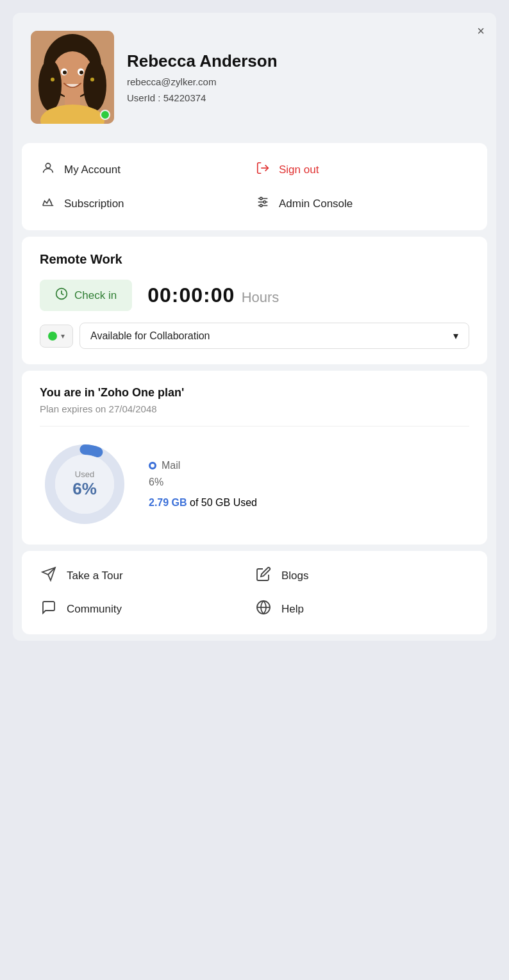 Image resolution: width=509 pixels, height=980 pixels. Describe the element at coordinates (86, 295) in the screenshot. I see `checkin-button: Check in` at that location.